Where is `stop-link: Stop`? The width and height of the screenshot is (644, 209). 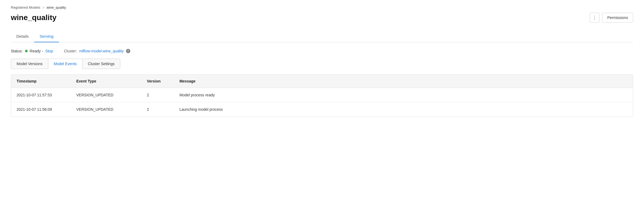
stop-link: Stop is located at coordinates (49, 51).